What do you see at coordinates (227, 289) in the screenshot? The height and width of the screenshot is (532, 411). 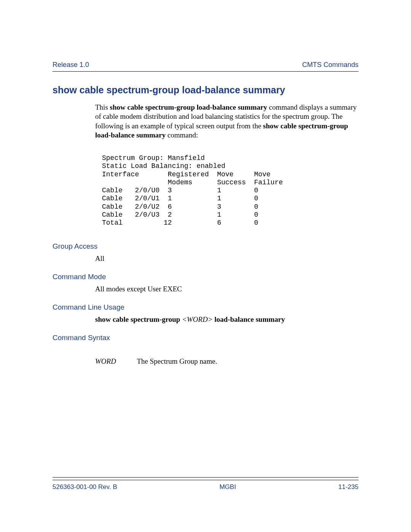 I see `command-mode-value: All modes except User EXEC` at bounding box center [227, 289].